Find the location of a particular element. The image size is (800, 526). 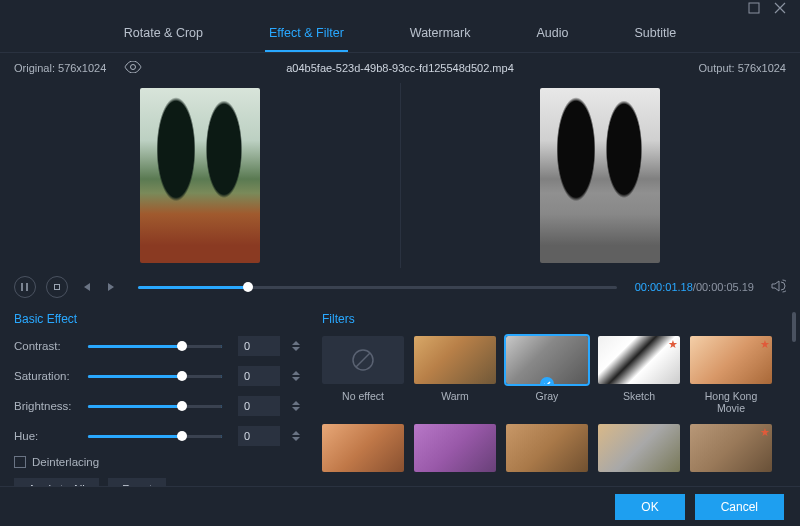

filter-label-sketch: Sketch is located at coordinates (639, 396).